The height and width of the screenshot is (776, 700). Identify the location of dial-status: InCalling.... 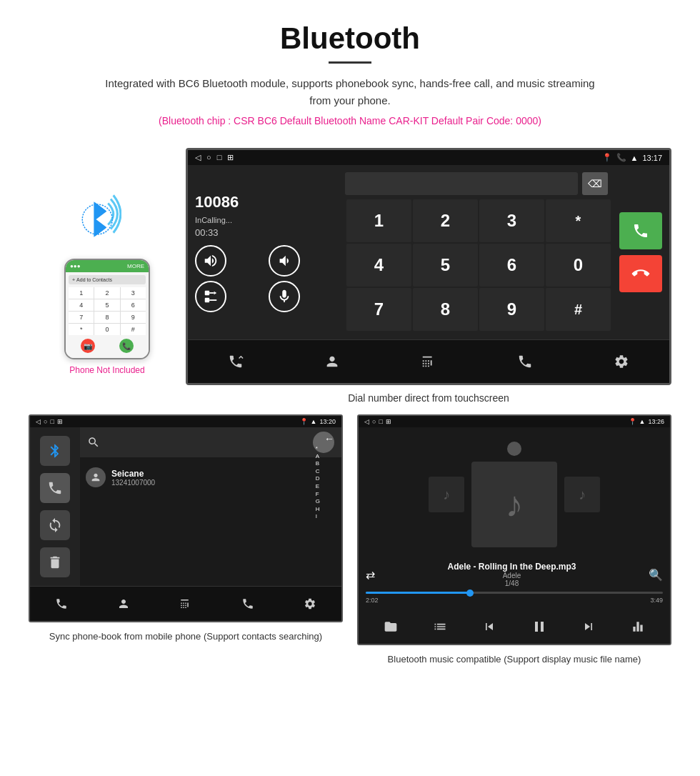
(266, 220).